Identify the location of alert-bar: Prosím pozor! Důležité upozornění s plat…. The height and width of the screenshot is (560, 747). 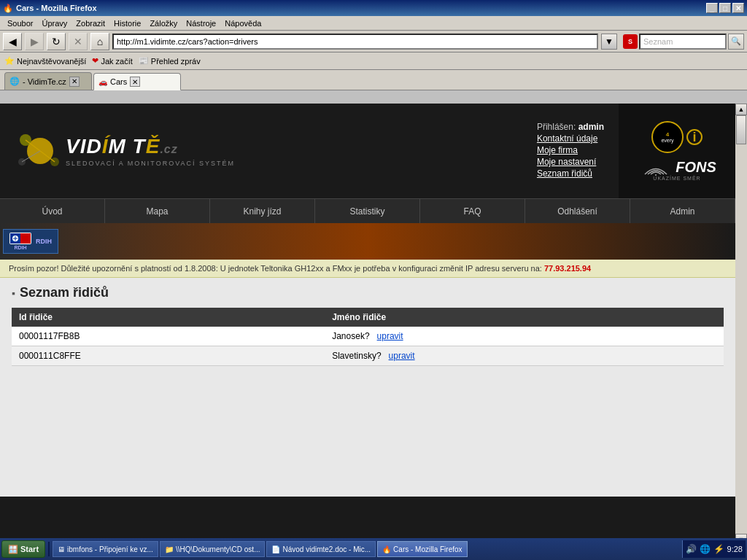
(368, 268).